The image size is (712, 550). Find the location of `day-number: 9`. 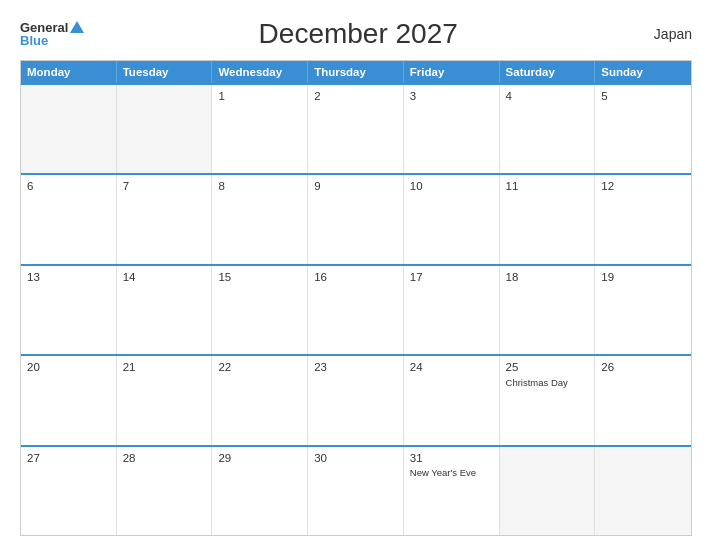

day-number: 9 is located at coordinates (356, 187).